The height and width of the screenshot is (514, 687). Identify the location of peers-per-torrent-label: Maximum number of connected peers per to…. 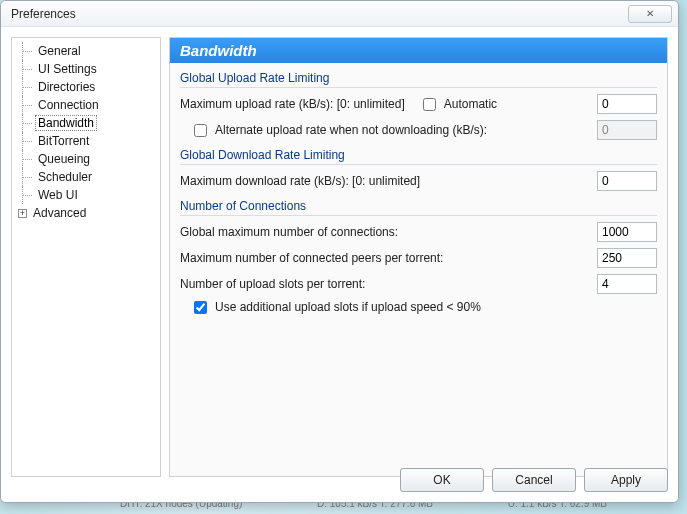
(312, 258).